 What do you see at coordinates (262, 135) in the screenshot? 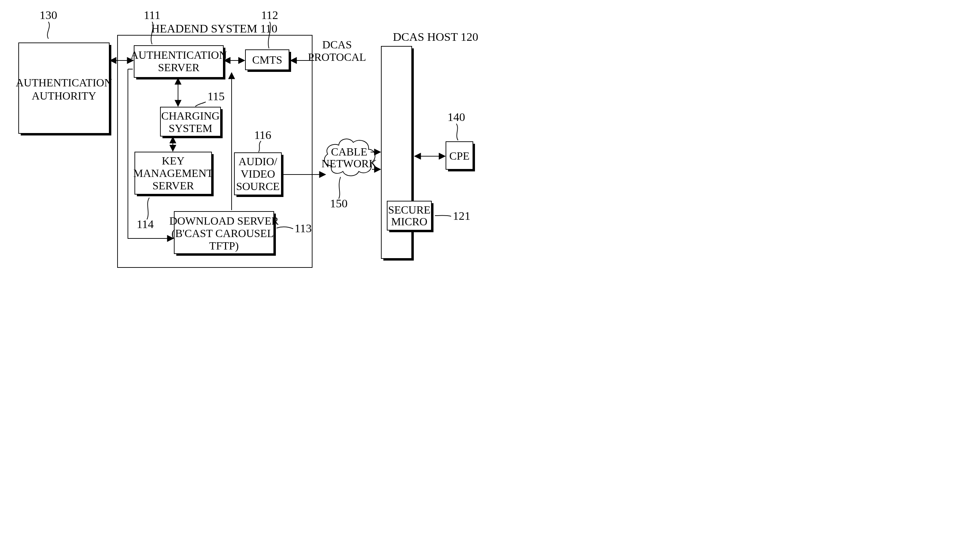
I see `ref-116: 116` at bounding box center [262, 135].